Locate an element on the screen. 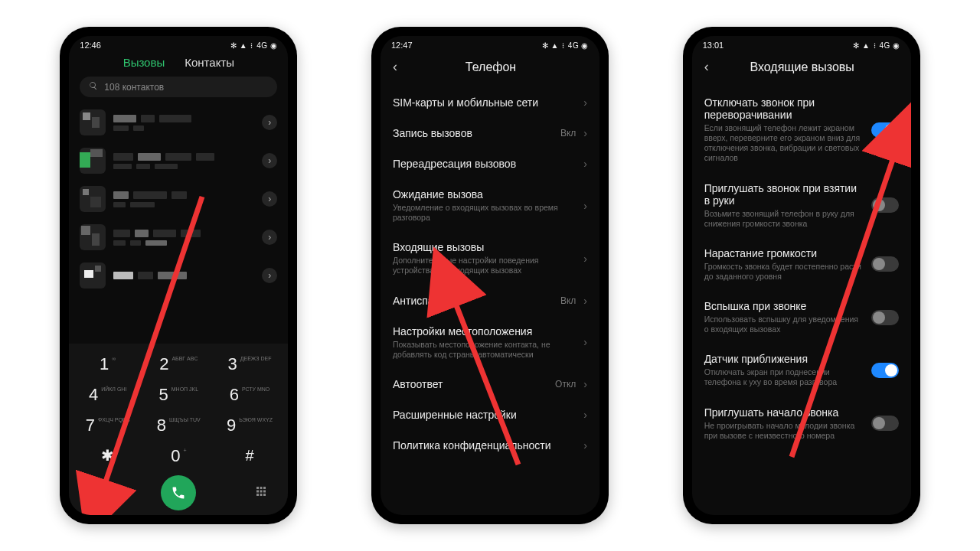 The image size is (980, 551). settings-row: Приглушать начало звонкаНе проигрывать н… is located at coordinates (802, 424).